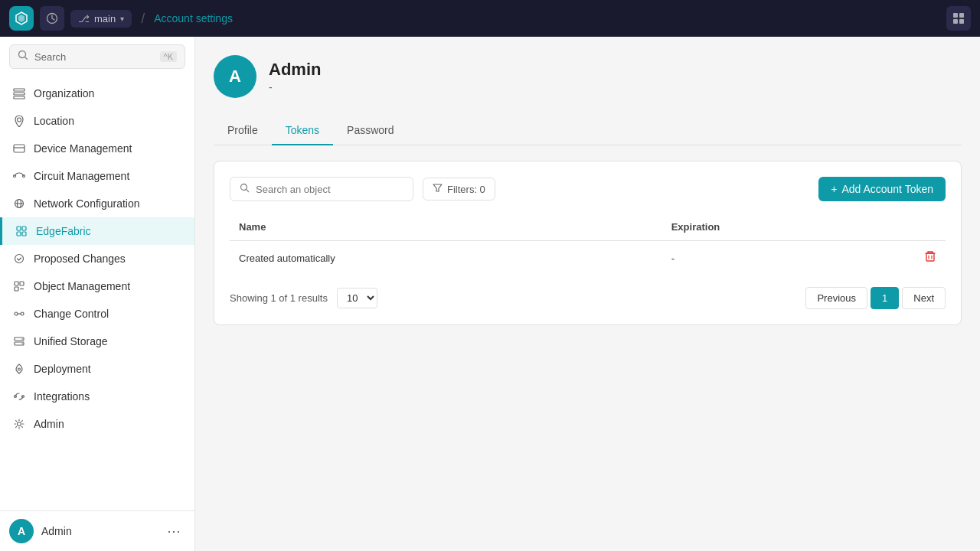 Image resolution: width=980 pixels, height=551 pixels. Describe the element at coordinates (97, 93) in the screenshot. I see `sidebar-item-organization: Organization` at that location.